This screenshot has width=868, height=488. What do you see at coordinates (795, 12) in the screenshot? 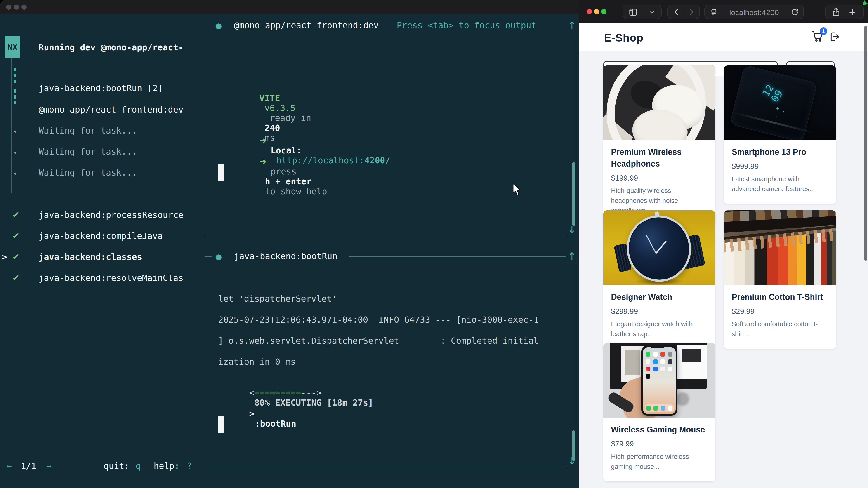
I see `reload-icon` at bounding box center [795, 12].